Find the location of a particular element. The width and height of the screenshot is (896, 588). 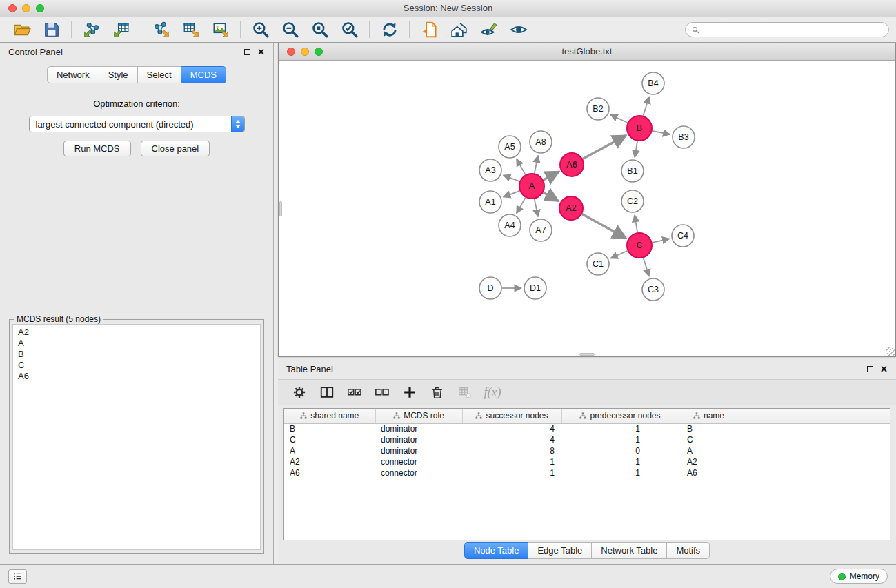

cell-name: A2 is located at coordinates (709, 462).